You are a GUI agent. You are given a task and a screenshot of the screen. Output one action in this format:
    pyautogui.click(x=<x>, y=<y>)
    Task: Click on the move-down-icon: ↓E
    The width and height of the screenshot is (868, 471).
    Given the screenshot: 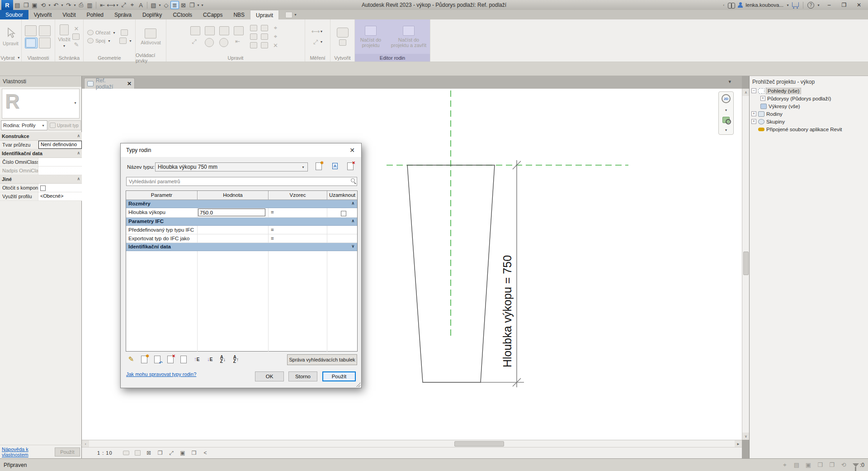 What is the action you would take?
    pyautogui.click(x=210, y=359)
    